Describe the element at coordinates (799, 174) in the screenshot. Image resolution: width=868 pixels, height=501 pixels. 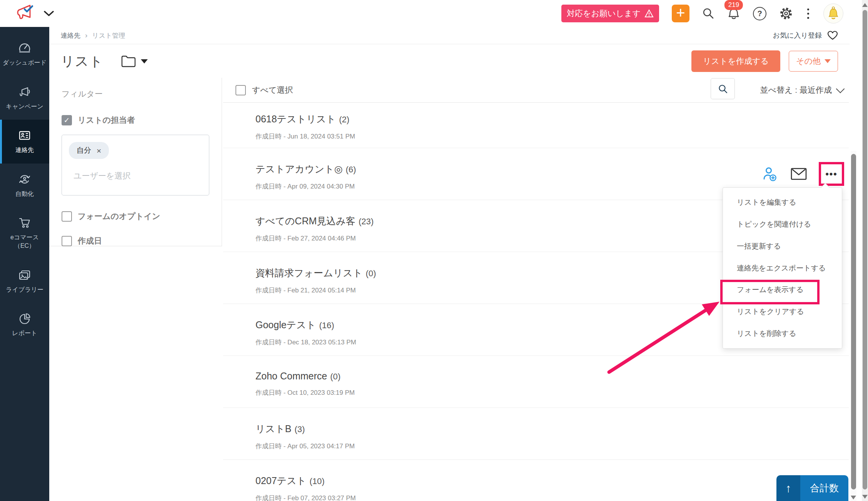
I see `send-email-icon` at that location.